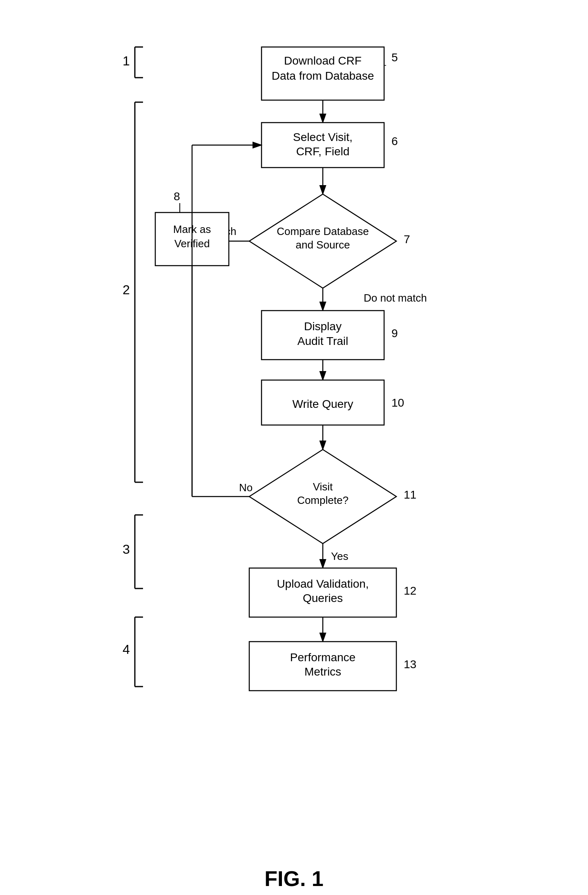 This screenshot has height=895, width=588. I want to click on fig-label: FIG. 1, so click(294, 879).